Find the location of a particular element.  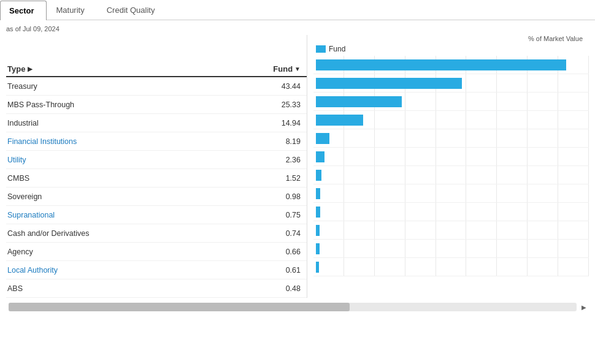

table-row: Supranational0.75 is located at coordinates (156, 215).